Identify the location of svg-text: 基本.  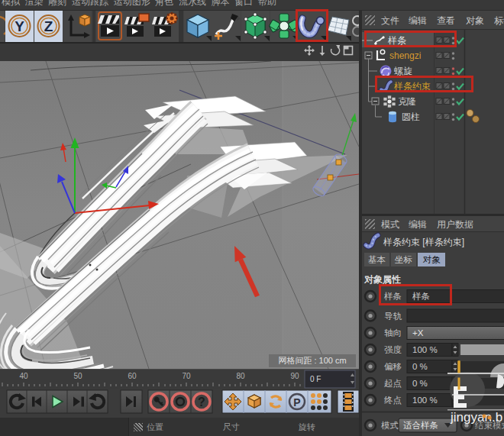
(377, 260).